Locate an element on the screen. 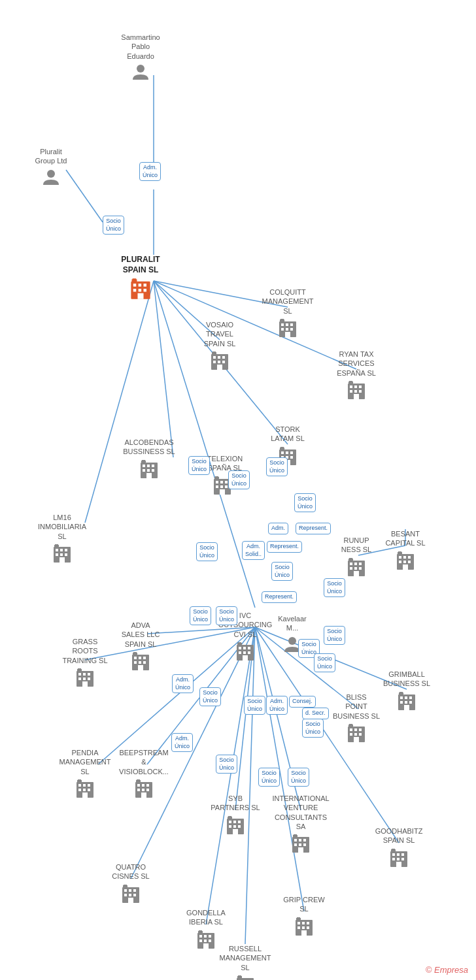  badge-20: SocioÚnico is located at coordinates (211, 696).